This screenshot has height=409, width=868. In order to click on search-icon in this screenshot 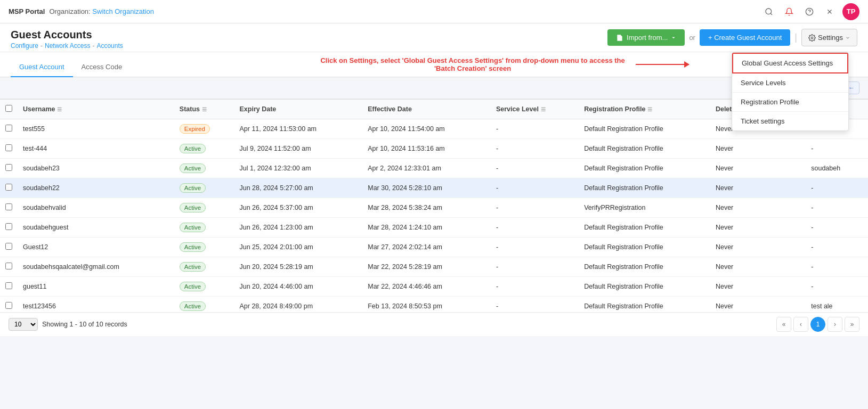, I will do `click(769, 12)`.